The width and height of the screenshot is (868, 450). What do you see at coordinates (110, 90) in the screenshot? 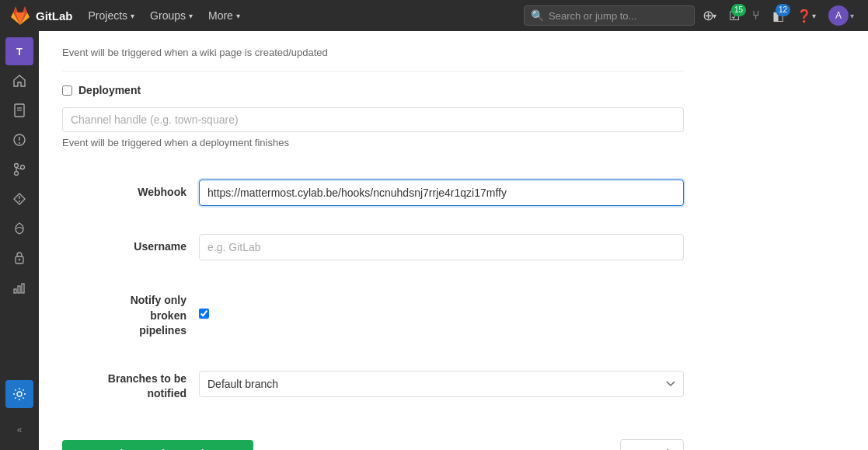
I see `deployment-label: Deployment` at bounding box center [110, 90].